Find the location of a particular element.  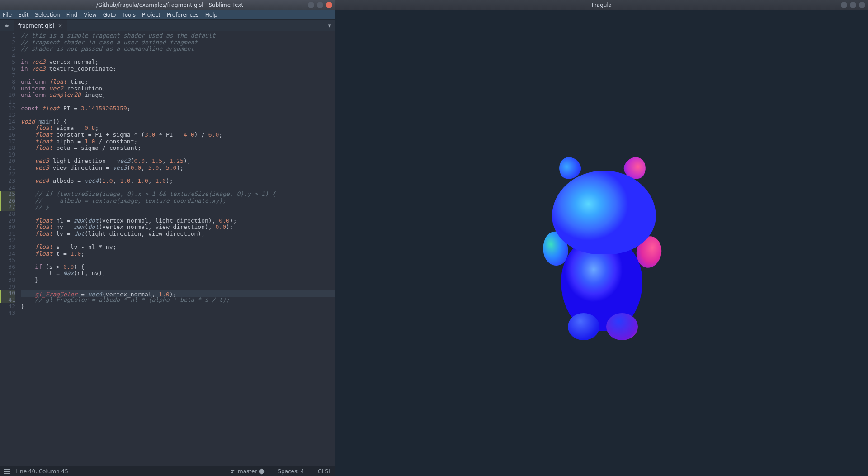

code-line: // if (textureSize(image, 0).x > 1 && te… is located at coordinates (178, 195).